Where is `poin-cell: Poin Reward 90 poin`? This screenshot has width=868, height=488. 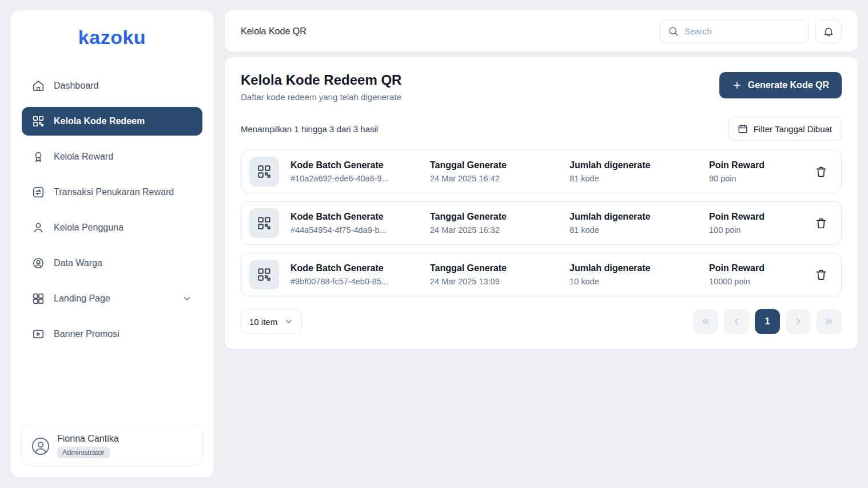 poin-cell: Poin Reward 90 poin is located at coordinates (755, 172).